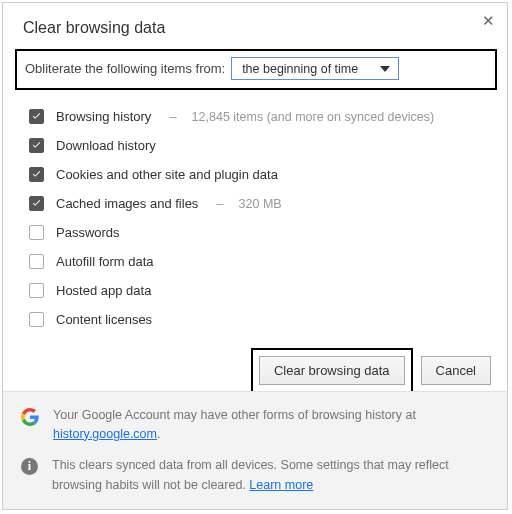  What do you see at coordinates (106, 146) in the screenshot?
I see `data-type-label: Download history` at bounding box center [106, 146].